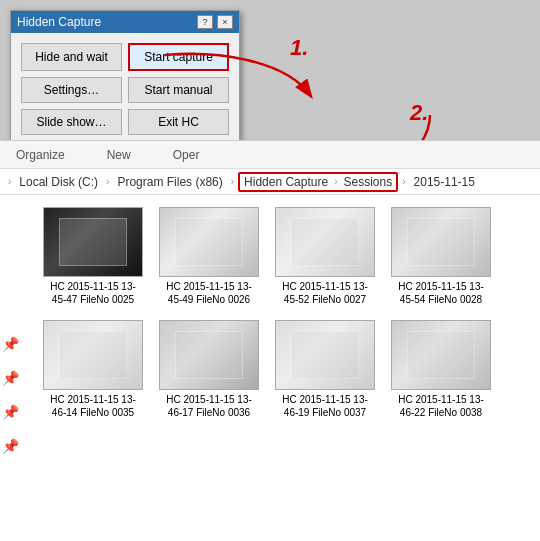 This screenshot has width=540, height=541. I want to click on arrow-label-2: 2., so click(419, 113).